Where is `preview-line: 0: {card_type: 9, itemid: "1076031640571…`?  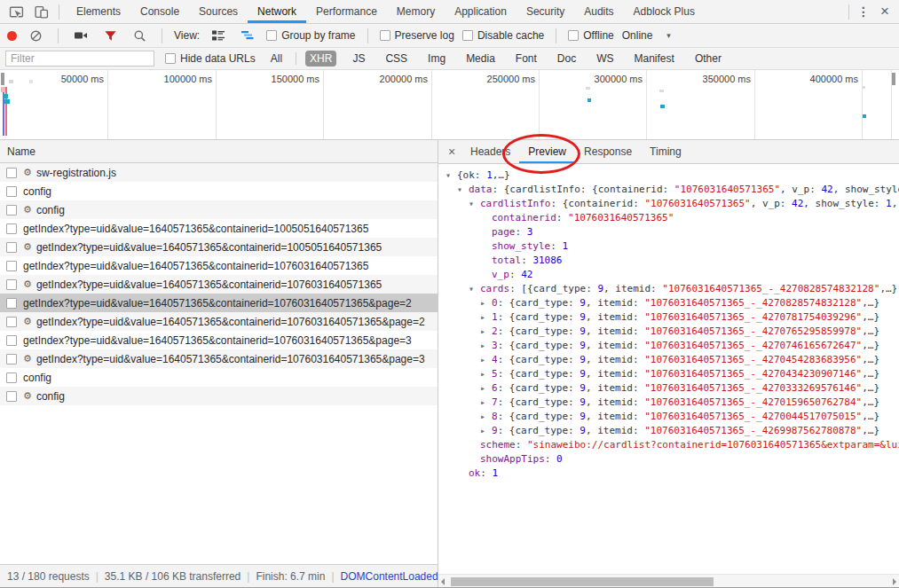
preview-line: 0: {card_type: 9, itemid: "1076031640571… is located at coordinates (669, 303).